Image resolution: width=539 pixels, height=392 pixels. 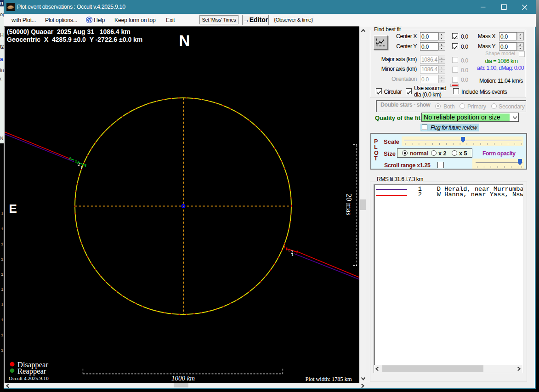 I want to click on svg-text: 20 mas, so click(x=349, y=204).